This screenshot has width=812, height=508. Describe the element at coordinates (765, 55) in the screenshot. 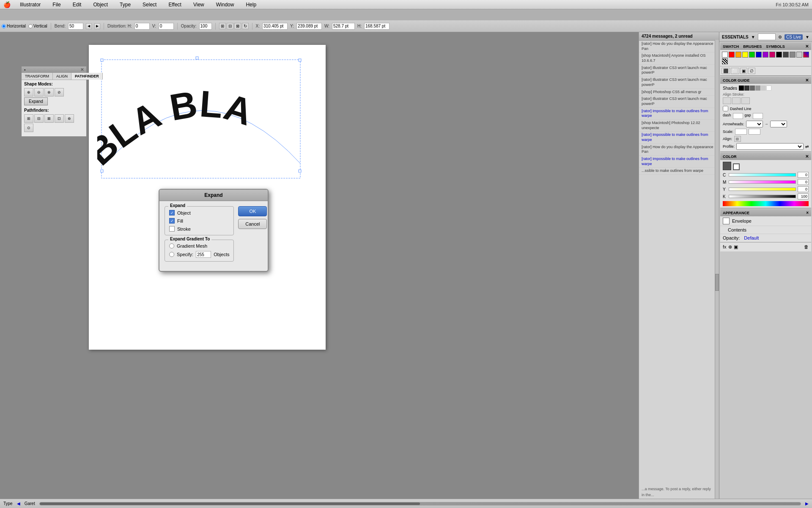

I see `swatch-purple` at that location.